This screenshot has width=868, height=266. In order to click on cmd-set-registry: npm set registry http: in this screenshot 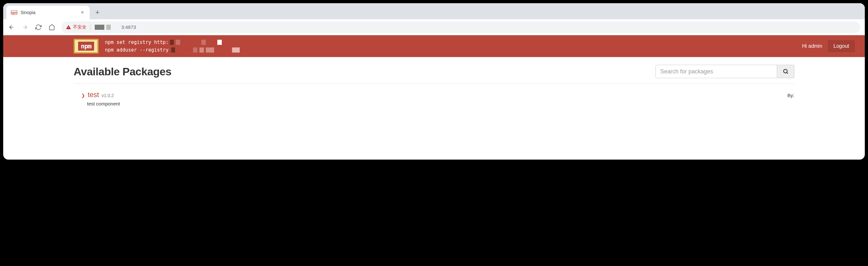, I will do `click(137, 43)`.